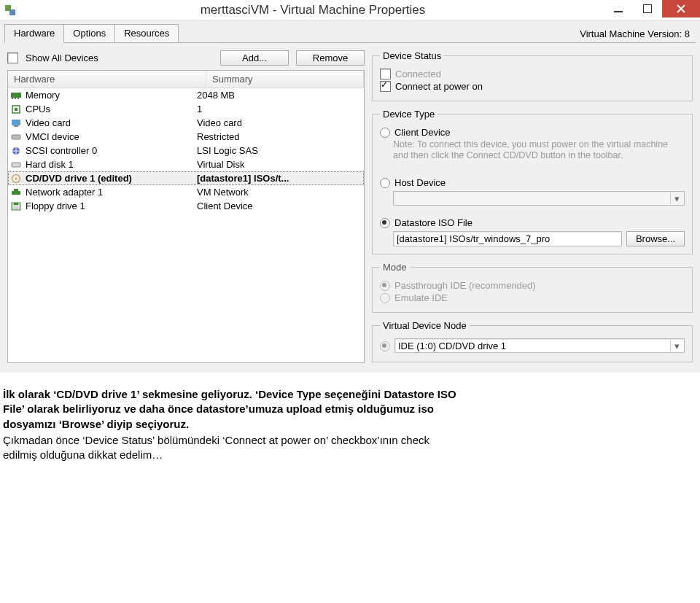 This screenshot has height=603, width=700. Describe the element at coordinates (385, 223) in the screenshot. I see `datastore-iso-radio` at that location.